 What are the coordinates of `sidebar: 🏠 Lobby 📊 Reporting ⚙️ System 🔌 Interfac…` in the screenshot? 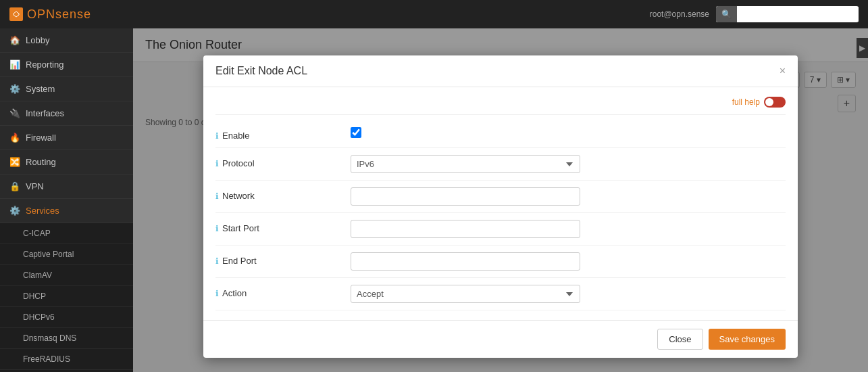 It's located at (66, 200).